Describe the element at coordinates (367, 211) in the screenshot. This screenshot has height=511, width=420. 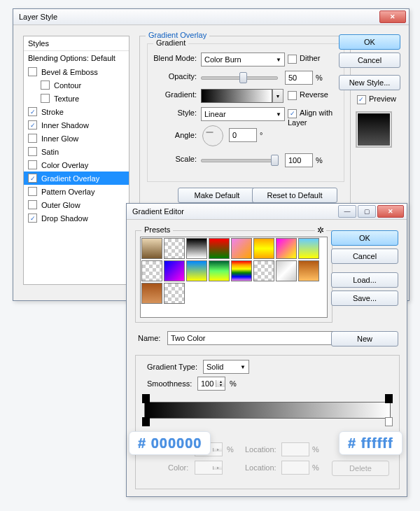
I see `maximize-icon: ▢` at that location.